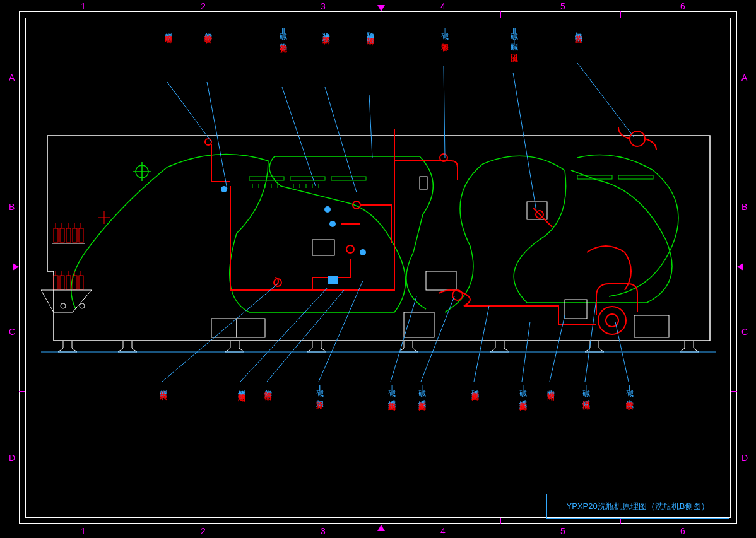 The width and height of the screenshot is (756, 538). What do you see at coordinates (586, 390) in the screenshot?
I see `annotation-bottom: 碱Ⅰ碱液溢流口` at bounding box center [586, 390].